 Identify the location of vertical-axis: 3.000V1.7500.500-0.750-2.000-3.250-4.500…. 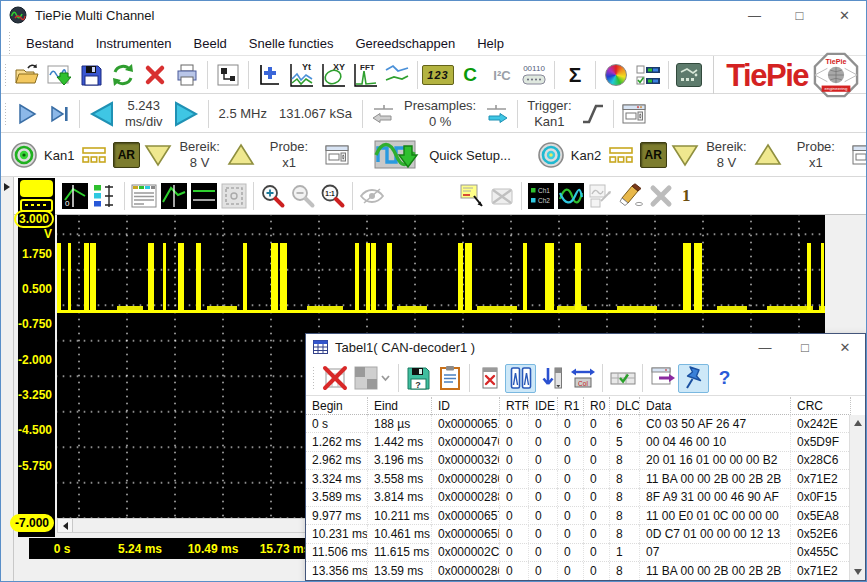
(36, 358).